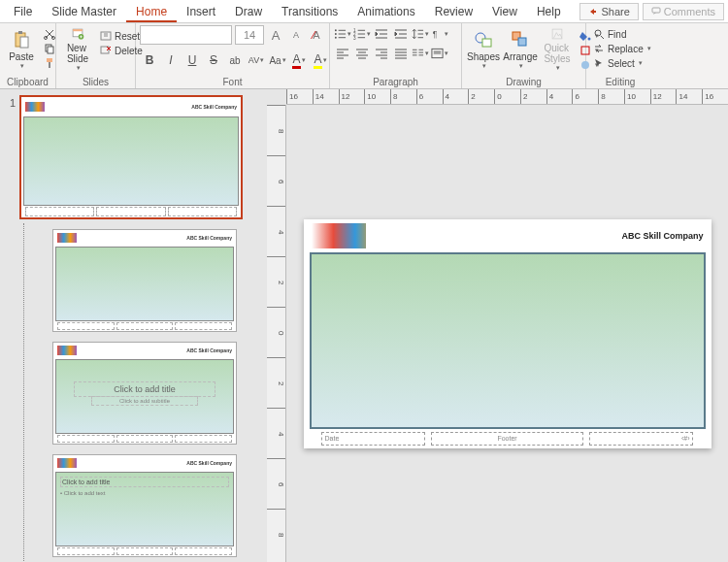  What do you see at coordinates (145, 506) in the screenshot?
I see `layout-thumbnail: ABC Skill Company Click to add title • C…` at bounding box center [145, 506].